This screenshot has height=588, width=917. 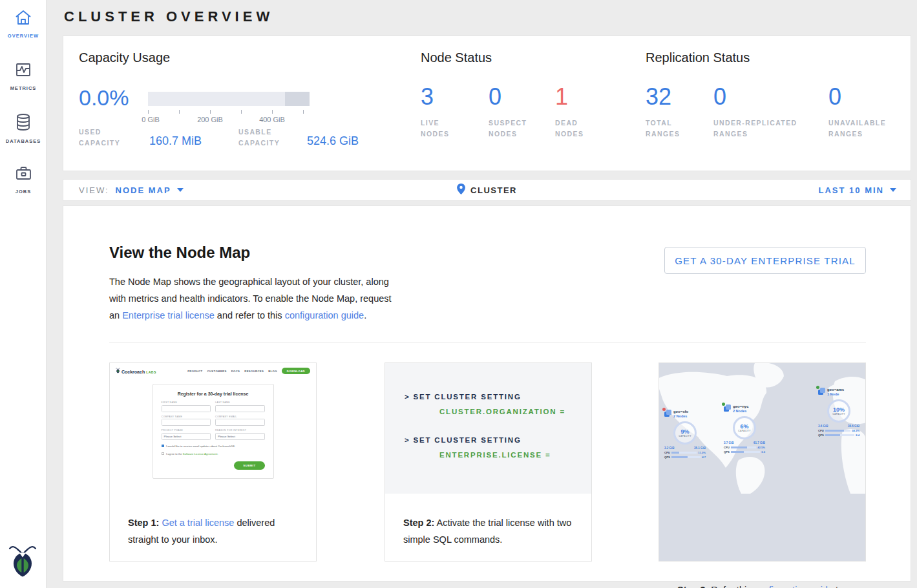 I want to click on suspect-nodes-stat: 0 SUSPECT NODES, so click(x=508, y=112).